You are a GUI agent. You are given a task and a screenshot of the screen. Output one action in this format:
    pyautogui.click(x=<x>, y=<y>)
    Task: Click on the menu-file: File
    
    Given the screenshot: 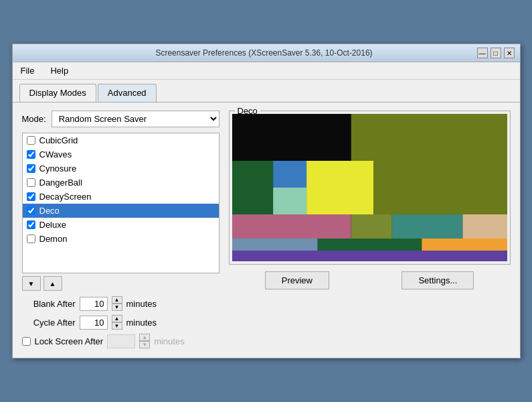 What is the action you would take?
    pyautogui.click(x=28, y=71)
    